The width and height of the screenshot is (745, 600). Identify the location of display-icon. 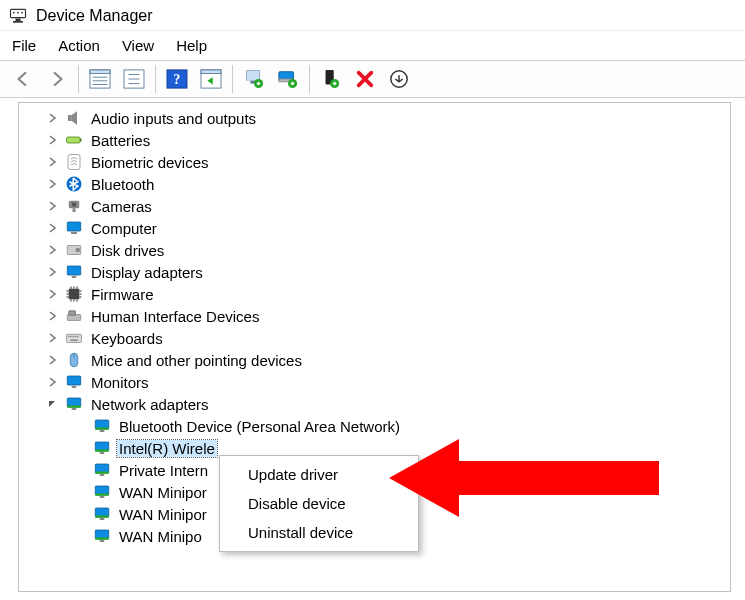
(74, 272).